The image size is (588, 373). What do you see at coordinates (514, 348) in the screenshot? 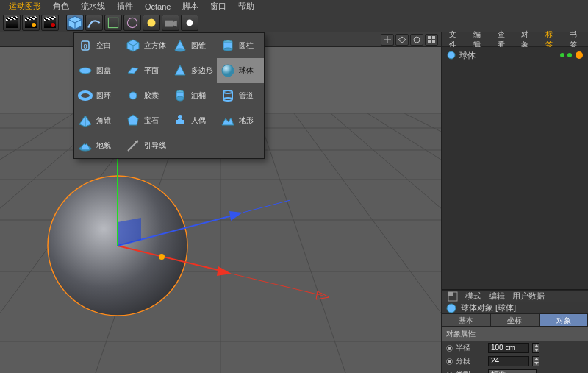
I see `attr-row-radius: 半径 100 cm` at bounding box center [514, 348].